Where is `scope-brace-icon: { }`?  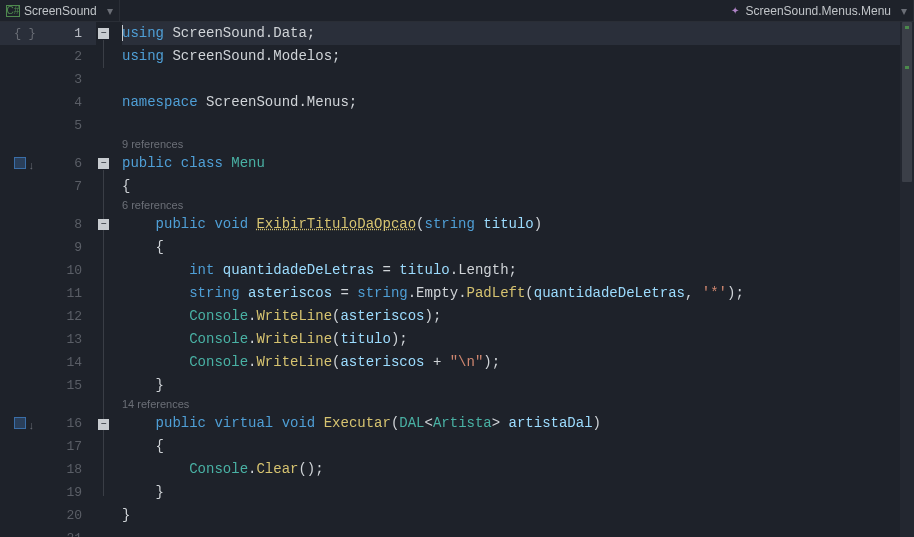 scope-brace-icon: { } is located at coordinates (25, 34).